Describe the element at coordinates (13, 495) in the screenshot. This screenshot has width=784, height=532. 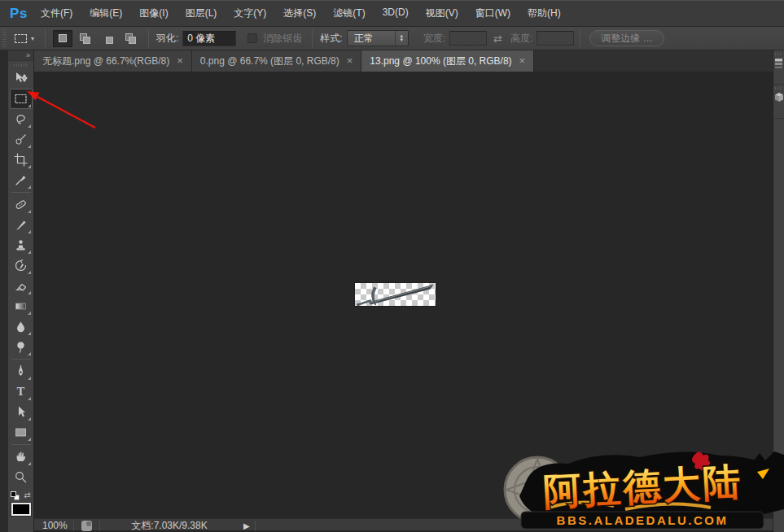
I see `foreground-mini-swatch` at that location.